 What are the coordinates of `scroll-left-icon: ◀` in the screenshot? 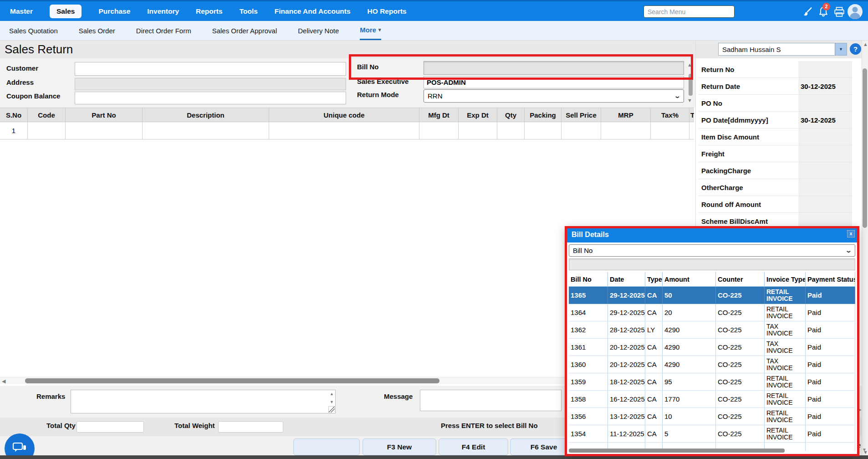 It's located at (4, 381).